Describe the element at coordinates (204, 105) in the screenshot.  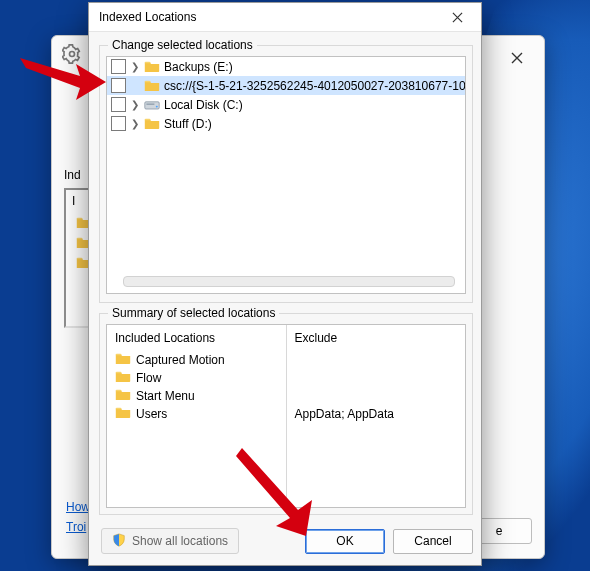
I see `tree-item-label: Local Disk (C:)` at that location.